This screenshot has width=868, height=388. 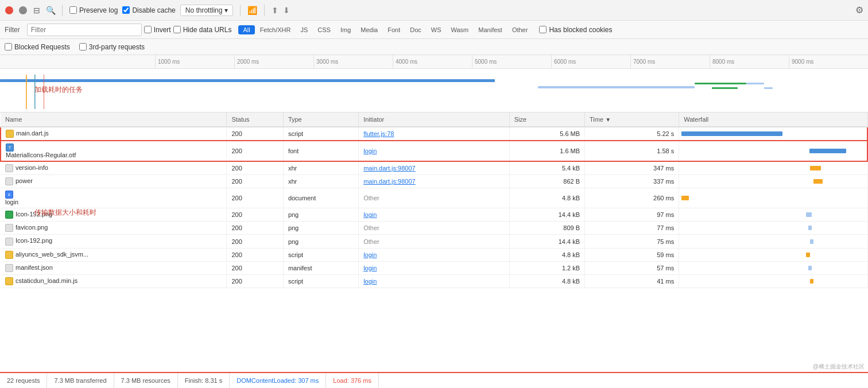 I want to click on search-button: 🔍, so click(x=51, y=10).